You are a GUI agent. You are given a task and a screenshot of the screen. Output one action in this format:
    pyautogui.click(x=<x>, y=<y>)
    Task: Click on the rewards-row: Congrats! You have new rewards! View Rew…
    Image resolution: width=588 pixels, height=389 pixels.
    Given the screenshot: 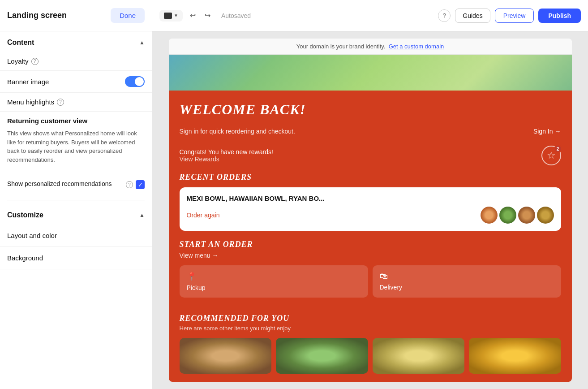 What is the action you would take?
    pyautogui.click(x=370, y=157)
    